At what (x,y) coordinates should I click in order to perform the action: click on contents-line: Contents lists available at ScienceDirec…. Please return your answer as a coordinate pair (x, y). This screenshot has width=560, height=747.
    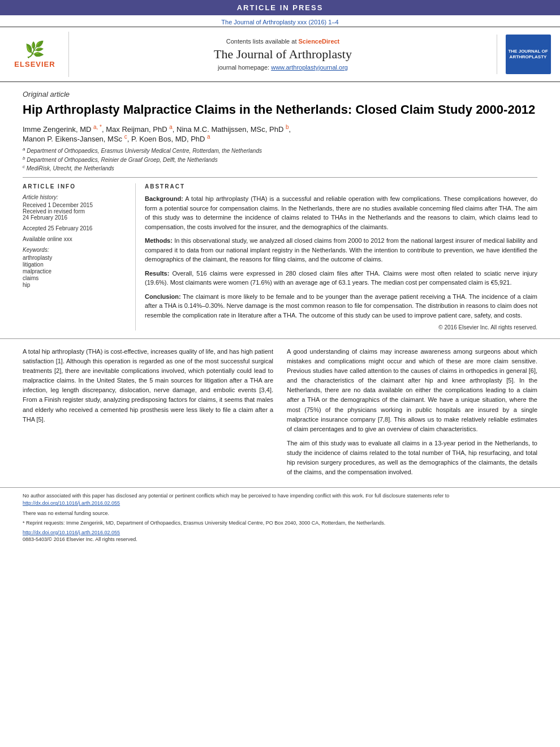
    Looking at the image, I should click on (283, 41).